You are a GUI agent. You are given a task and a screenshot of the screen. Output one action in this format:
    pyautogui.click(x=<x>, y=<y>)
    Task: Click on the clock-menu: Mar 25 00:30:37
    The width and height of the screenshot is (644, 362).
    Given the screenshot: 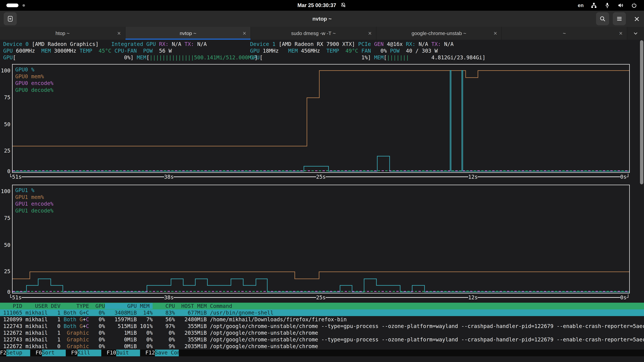 What is the action you would take?
    pyautogui.click(x=322, y=5)
    